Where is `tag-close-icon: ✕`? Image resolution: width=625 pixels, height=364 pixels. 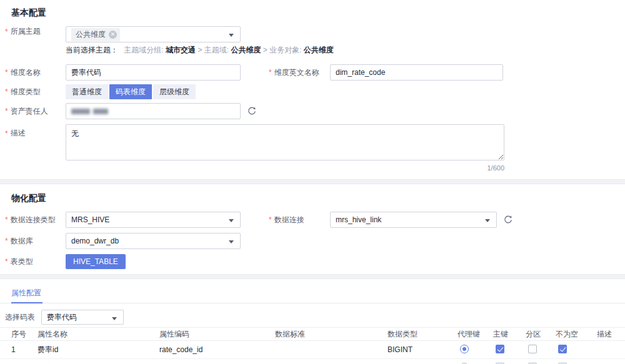
tag-close-icon: ✕ is located at coordinates (112, 35).